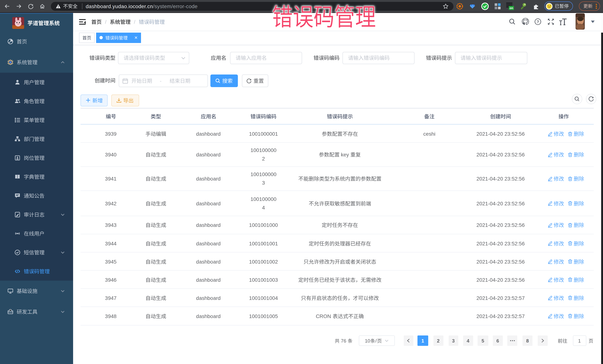 Image resolution: width=603 pixels, height=364 pixels. I want to click on svg-text: on, so click(511, 8).